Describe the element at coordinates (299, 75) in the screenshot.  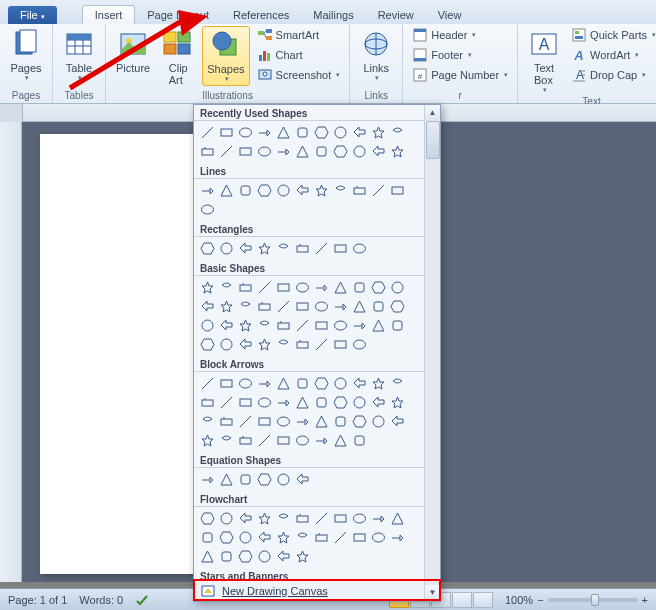
I see `screenshot-button: Screenshot` at that location.